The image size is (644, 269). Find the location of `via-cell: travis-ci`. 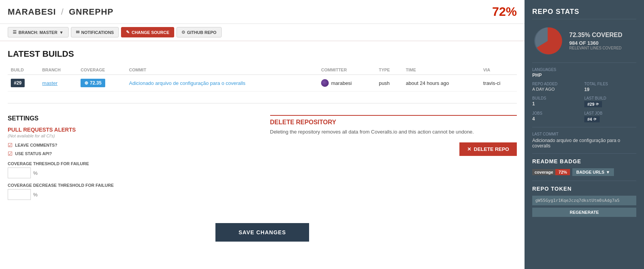

via-cell: travis-ci is located at coordinates (499, 83).